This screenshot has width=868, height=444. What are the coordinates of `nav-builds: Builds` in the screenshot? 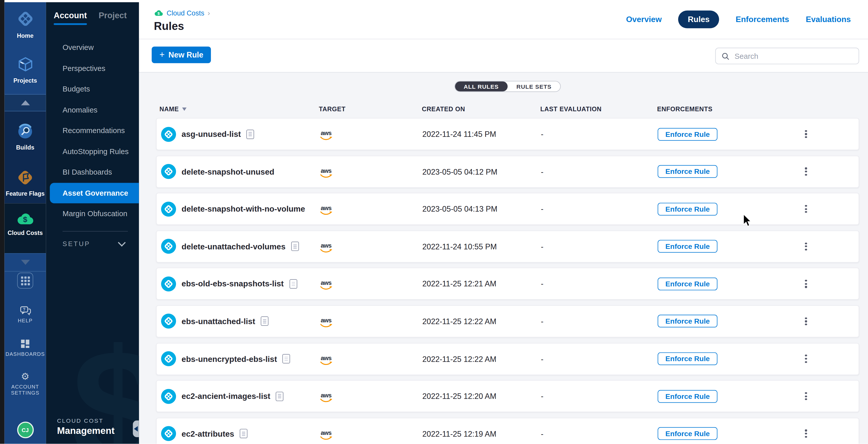 It's located at (25, 139).